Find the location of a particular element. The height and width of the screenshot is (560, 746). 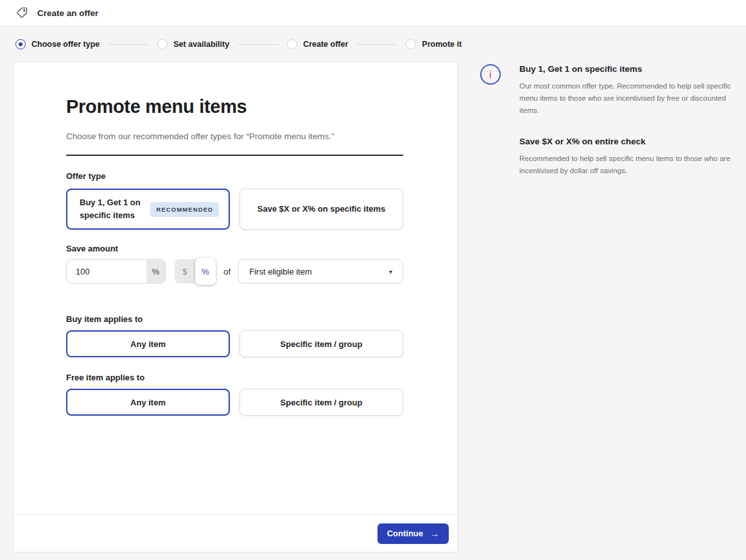

chevron-down-icon: ▾ is located at coordinates (390, 272).